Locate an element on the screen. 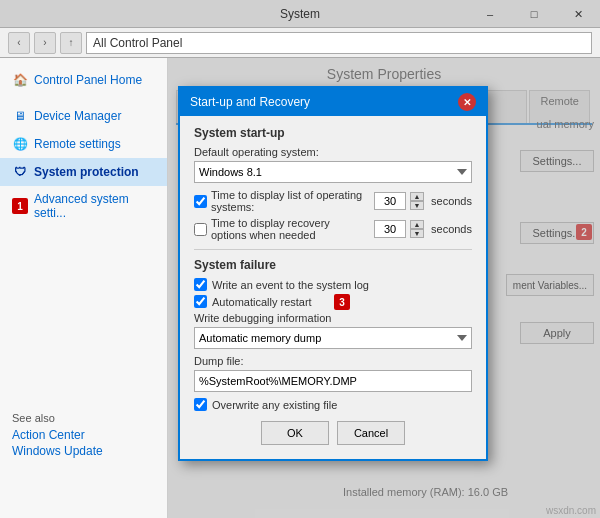 Image resolution: width=600 pixels, height=518 pixels. auto-restart-checkbox is located at coordinates (200, 302).